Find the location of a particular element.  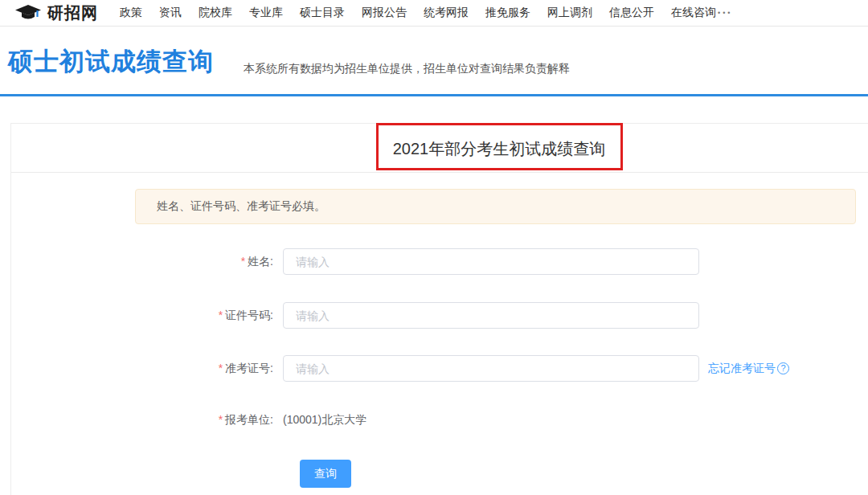

required-fields-alert: 姓名、证件号码、准考证号必填。 is located at coordinates (495, 207).